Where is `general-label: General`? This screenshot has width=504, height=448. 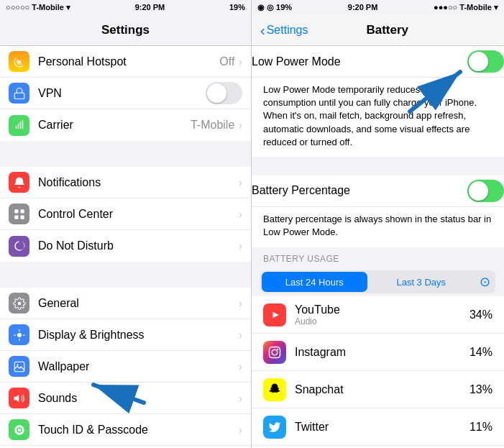
general-label: General is located at coordinates (138, 303).